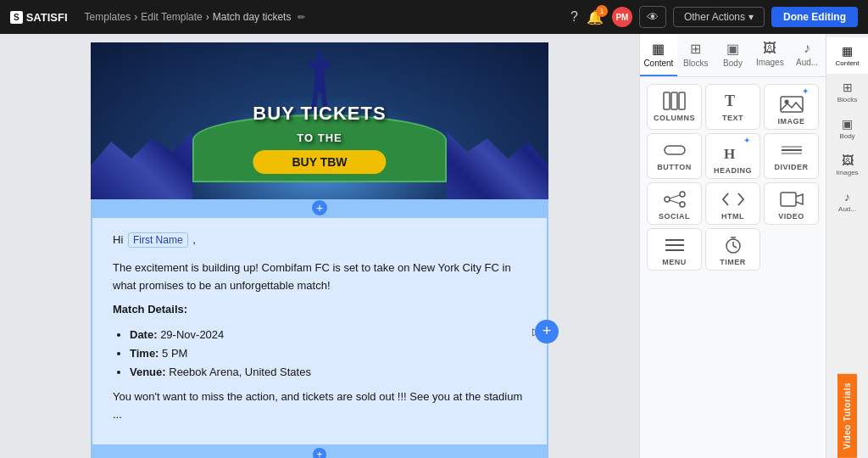 Image resolution: width=868 pixels, height=458 pixels. Describe the element at coordinates (602, 11) in the screenshot. I see `notif-count: 1` at that location.